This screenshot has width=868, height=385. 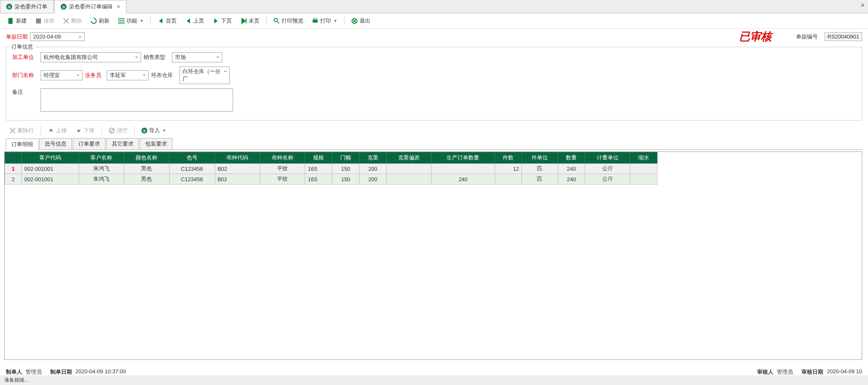 I want to click on last-page-button: 末页, so click(x=250, y=21).